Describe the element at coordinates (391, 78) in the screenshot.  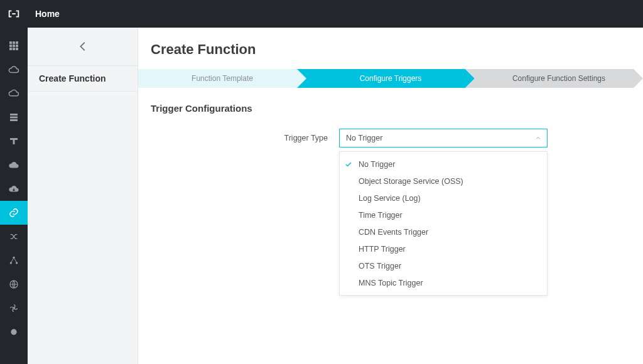
I see `wizard-step-label: Configure Triggers` at that location.